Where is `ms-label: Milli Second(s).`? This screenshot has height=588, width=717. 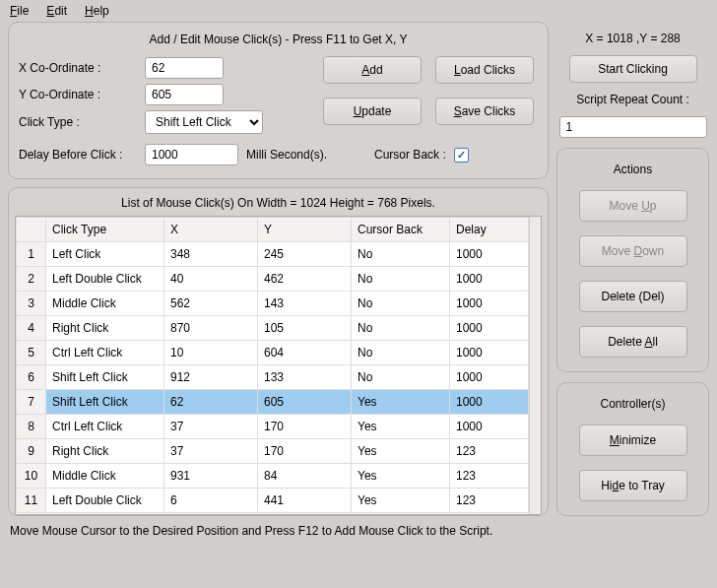 ms-label: Milli Second(s). is located at coordinates (287, 155).